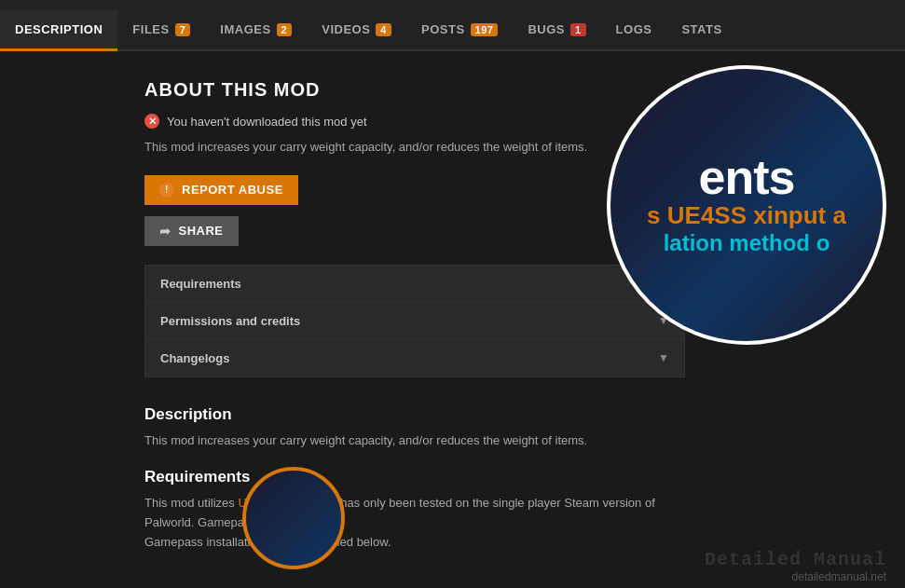 This screenshot has height=588, width=905. I want to click on tab-stats-label: STATS, so click(701, 30).